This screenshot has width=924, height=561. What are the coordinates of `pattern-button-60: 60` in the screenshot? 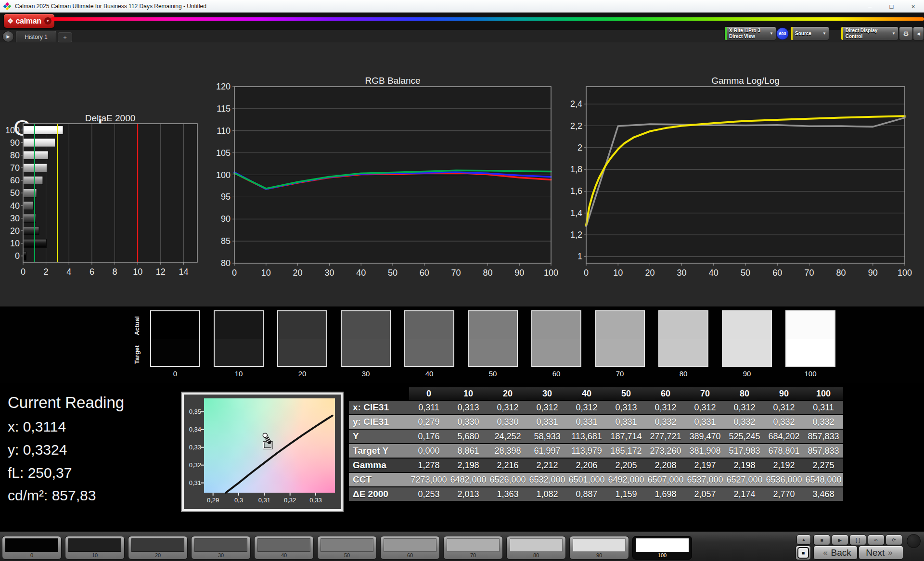 It's located at (410, 548).